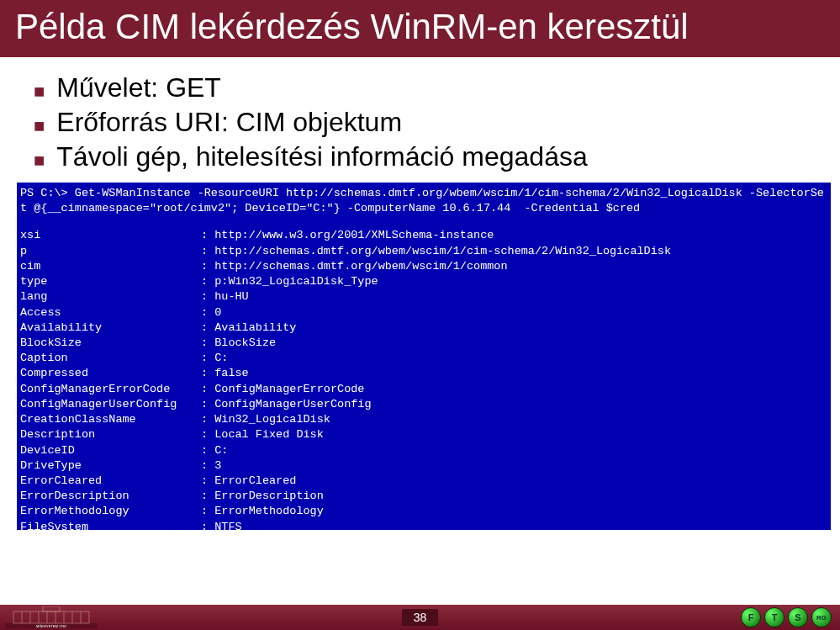 Image resolution: width=840 pixels, height=630 pixels. What do you see at coordinates (211, 466) in the screenshot?
I see `terminal-value: : 3` at bounding box center [211, 466].